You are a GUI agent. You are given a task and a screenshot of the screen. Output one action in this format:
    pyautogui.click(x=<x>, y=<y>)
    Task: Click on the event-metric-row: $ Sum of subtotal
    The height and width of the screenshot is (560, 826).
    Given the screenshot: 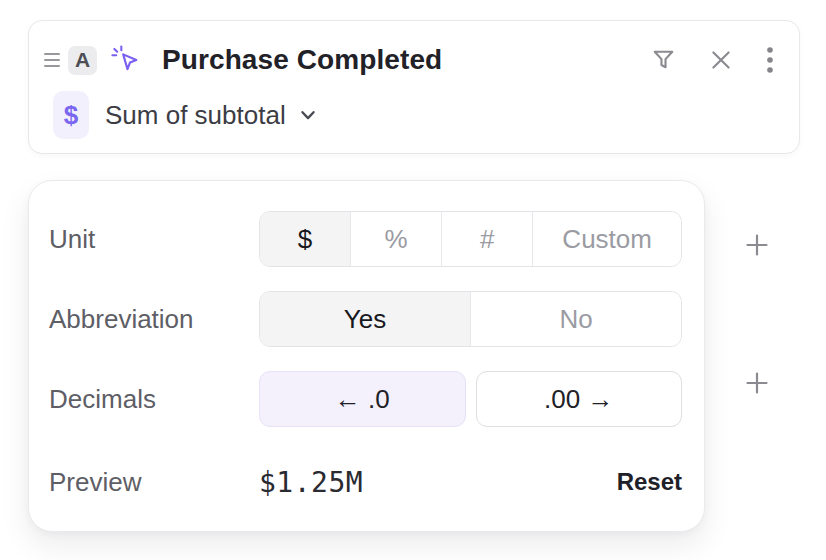 What is the action you would take?
    pyautogui.click(x=414, y=115)
    